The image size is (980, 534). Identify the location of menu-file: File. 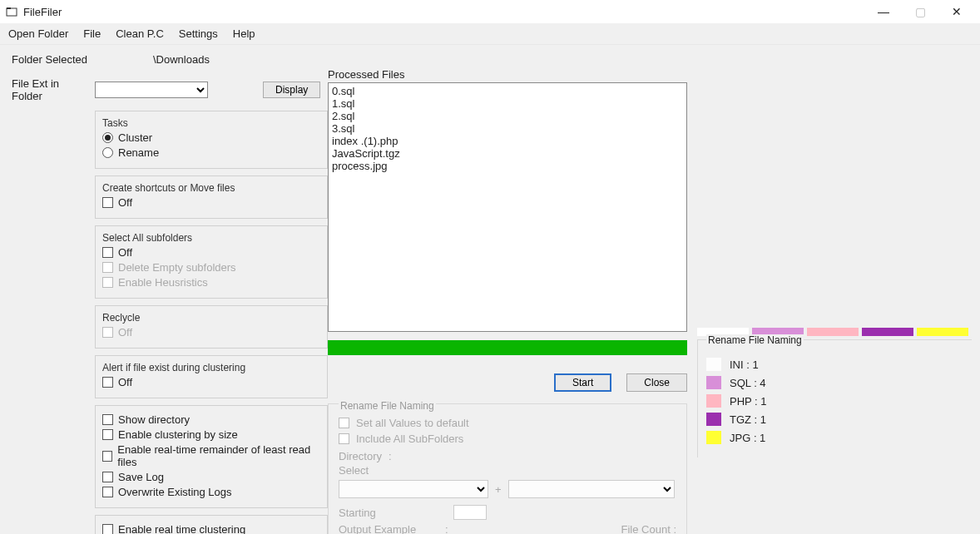
(92, 33).